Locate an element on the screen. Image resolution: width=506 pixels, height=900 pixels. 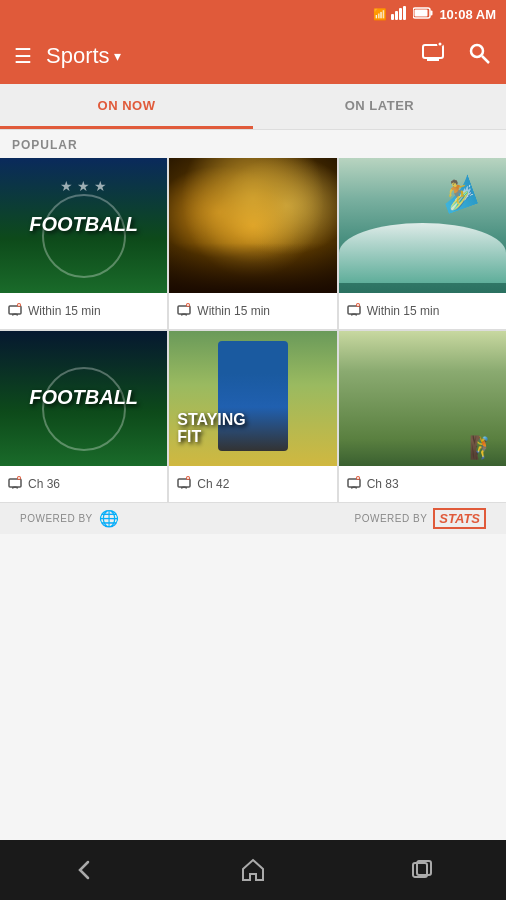
battery-icon is located at coordinates (423, 14).